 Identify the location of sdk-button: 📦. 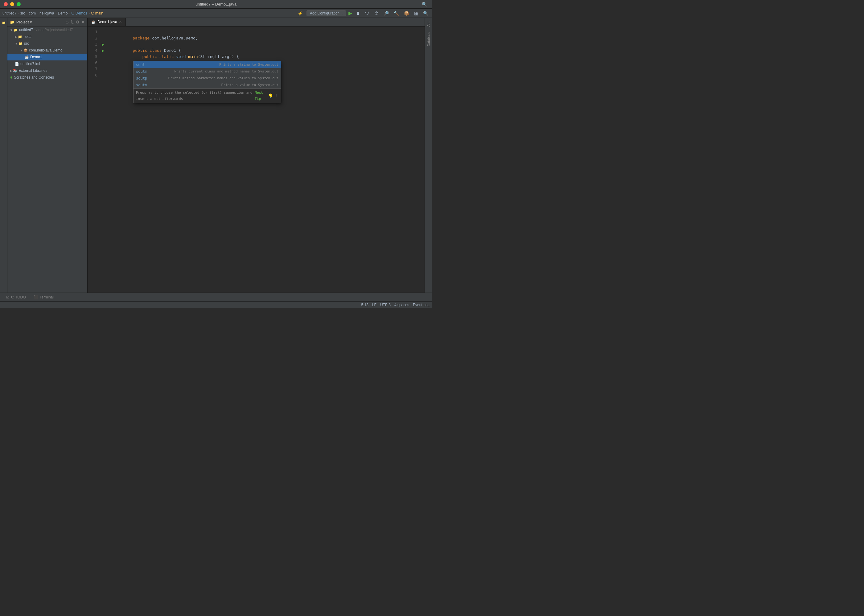
(407, 13).